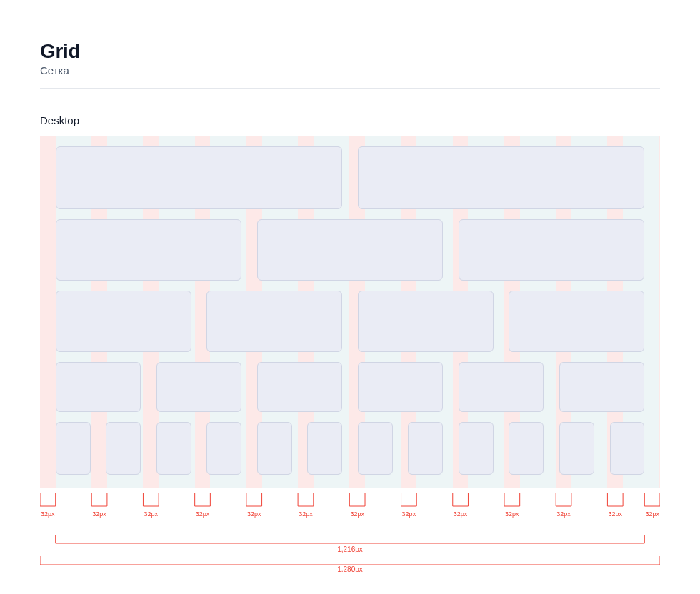 Image resolution: width=700 pixels, height=594 pixels. Describe the element at coordinates (350, 550) in the screenshot. I see `content-width-label: 1,216px` at that location.